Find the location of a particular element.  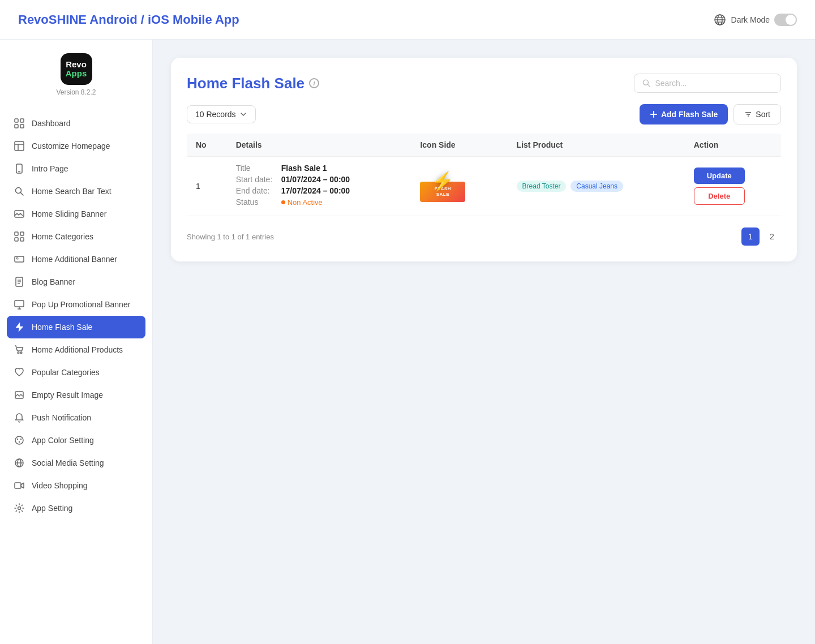

dark-mode-label: Dark Mode is located at coordinates (750, 20).